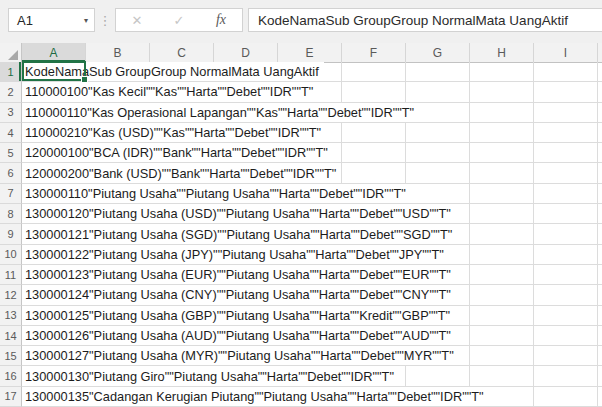 This screenshot has width=602, height=407. I want to click on table-row: 12130000124"Piutang Usaha (CNY)""Piutang…, so click(301, 295).